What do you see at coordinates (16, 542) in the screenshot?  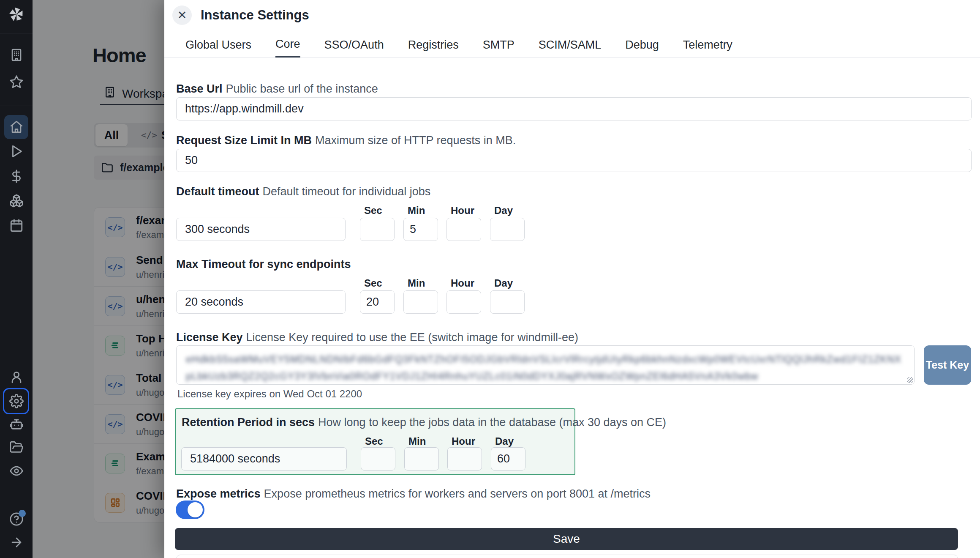 I see `collapse-arrow-right-icon` at bounding box center [16, 542].